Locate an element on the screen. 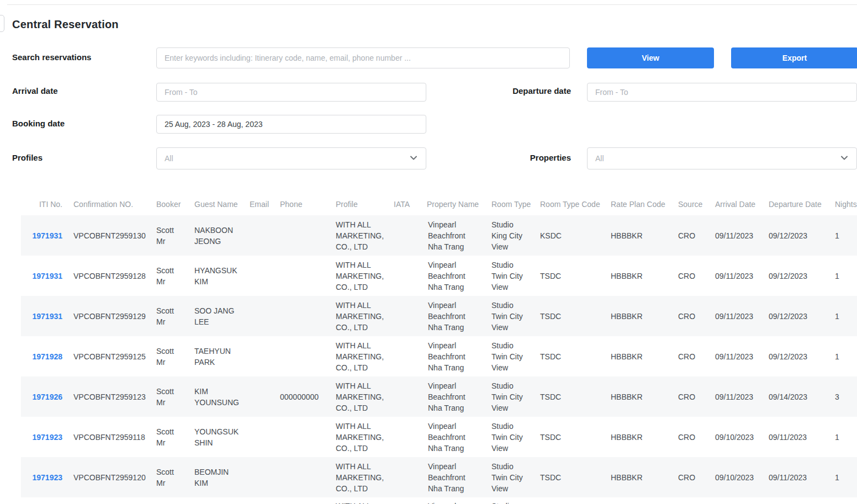  cell-night is located at coordinates (842, 501).